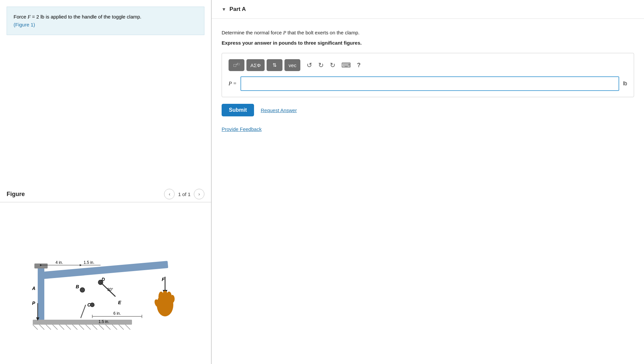 This screenshot has height=364, width=644. Describe the element at coordinates (16, 194) in the screenshot. I see `figure-label: Figure` at that location.